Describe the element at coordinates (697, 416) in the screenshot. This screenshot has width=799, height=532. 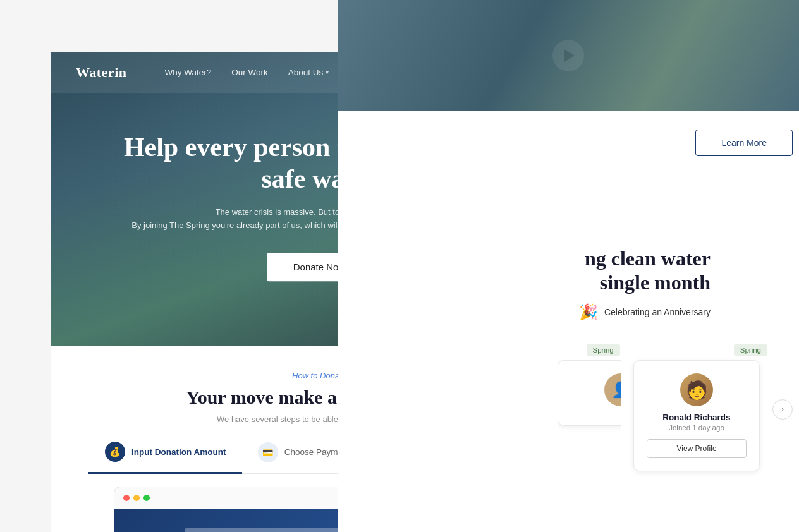
I see `user-card-ronald: 🧑 Ronald Richards Joined 1 day ago View …` at that location.